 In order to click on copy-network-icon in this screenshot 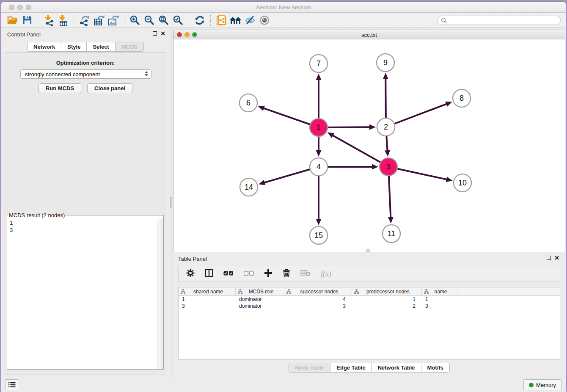, I will do `click(222, 20)`.